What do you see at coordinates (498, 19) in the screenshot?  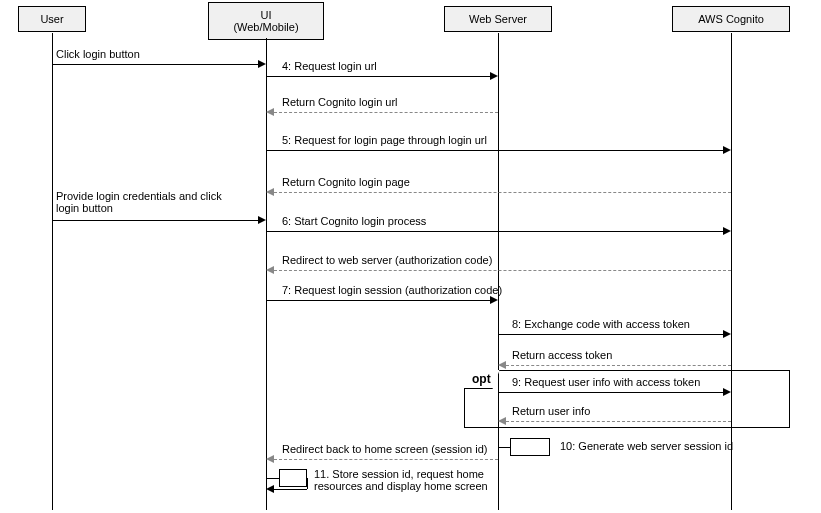 I see `actor-web-server: Web Server` at bounding box center [498, 19].